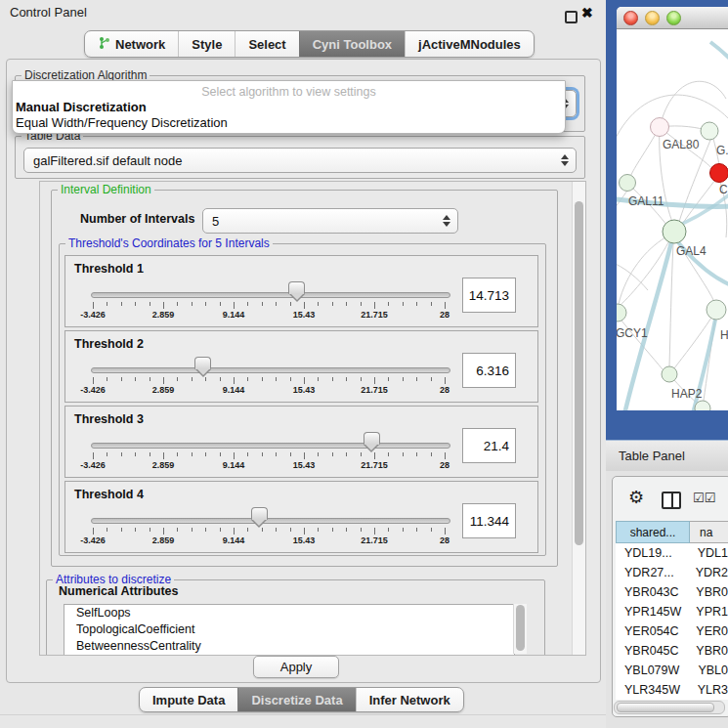 The width and height of the screenshot is (728, 728). What do you see at coordinates (469, 44) in the screenshot?
I see `tab-jactivemnodules: jActiveMNodules` at bounding box center [469, 44].